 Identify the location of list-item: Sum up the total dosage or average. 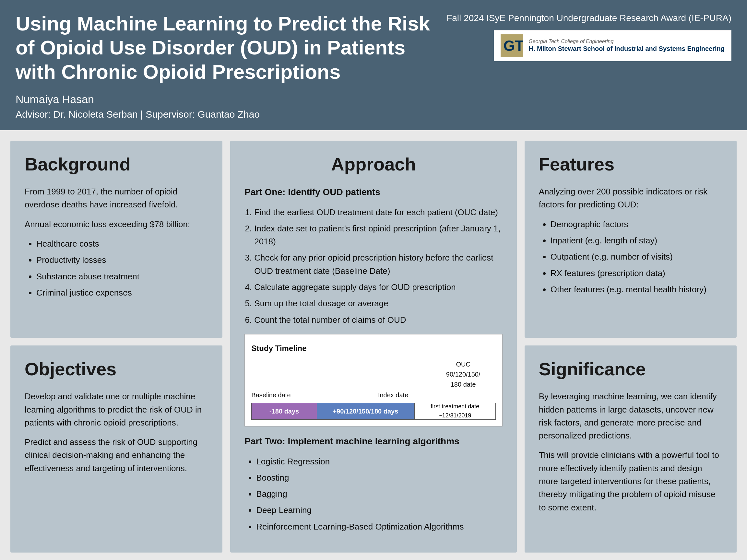
(378, 303).